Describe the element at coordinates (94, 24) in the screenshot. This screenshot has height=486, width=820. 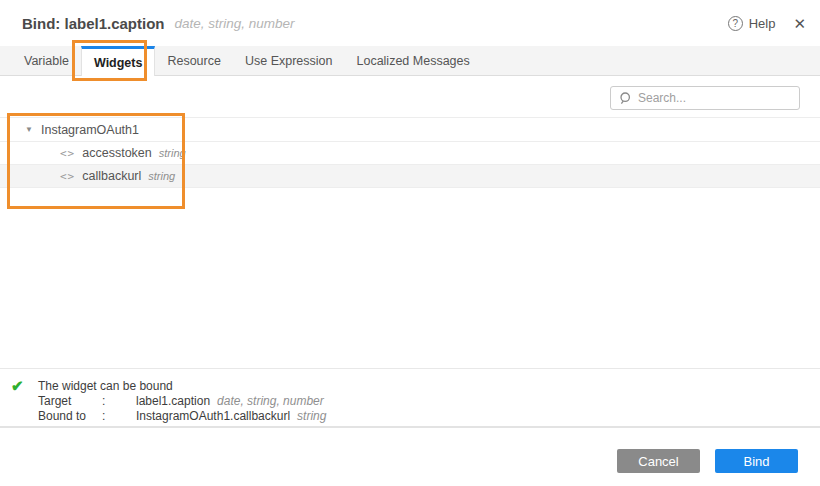
I see `dialog-title: Bind: label1.caption` at that location.